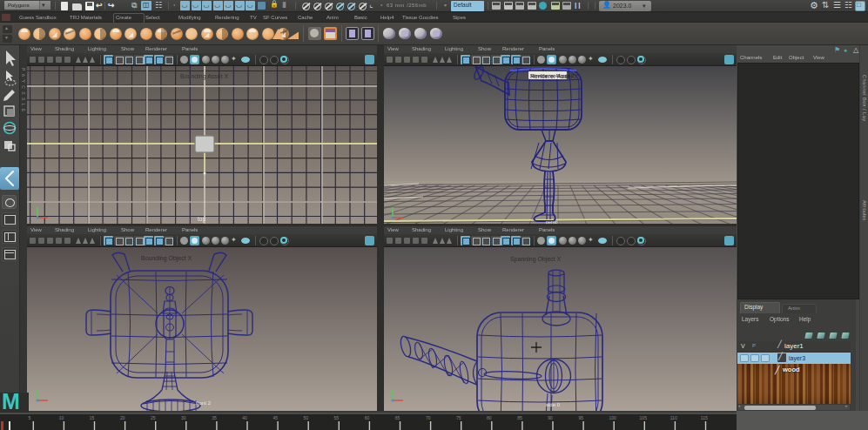  Describe the element at coordinates (214, 418) in the screenshot. I see `svg-text: 35` at that location.